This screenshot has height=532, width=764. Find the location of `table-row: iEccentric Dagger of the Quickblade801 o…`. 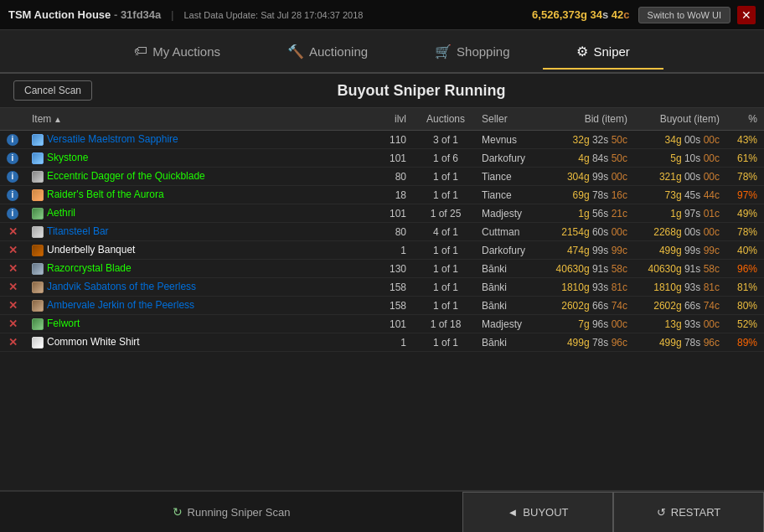

table-row: iEccentric Dagger of the Quickblade801 o… is located at coordinates (382, 177).